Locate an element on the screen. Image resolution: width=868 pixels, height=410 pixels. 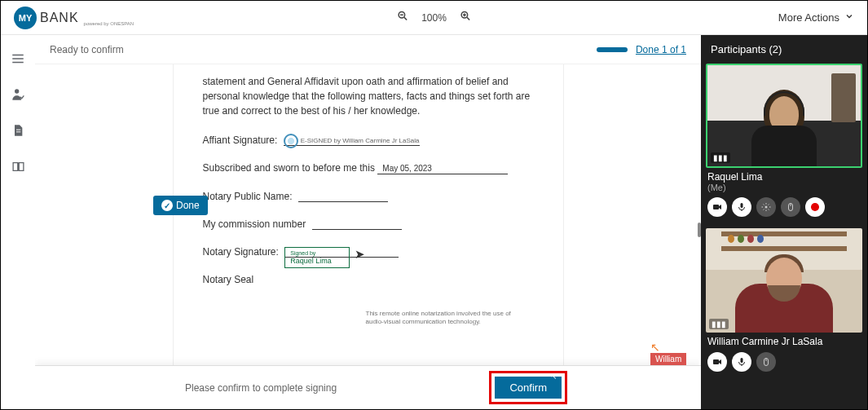
sig-box-name: Raquel Lima is located at coordinates (311, 261).